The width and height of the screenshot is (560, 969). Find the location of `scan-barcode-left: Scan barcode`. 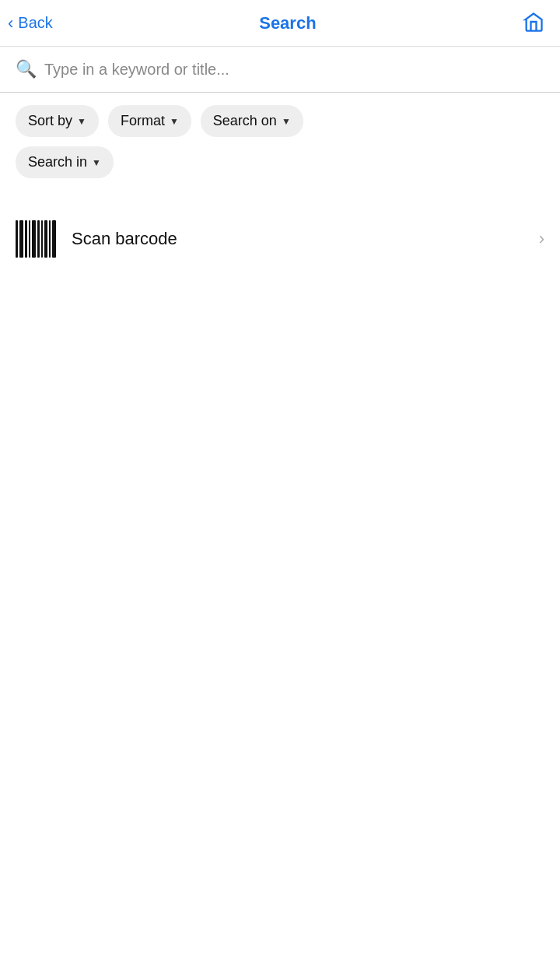

scan-barcode-left: Scan barcode is located at coordinates (96, 239).